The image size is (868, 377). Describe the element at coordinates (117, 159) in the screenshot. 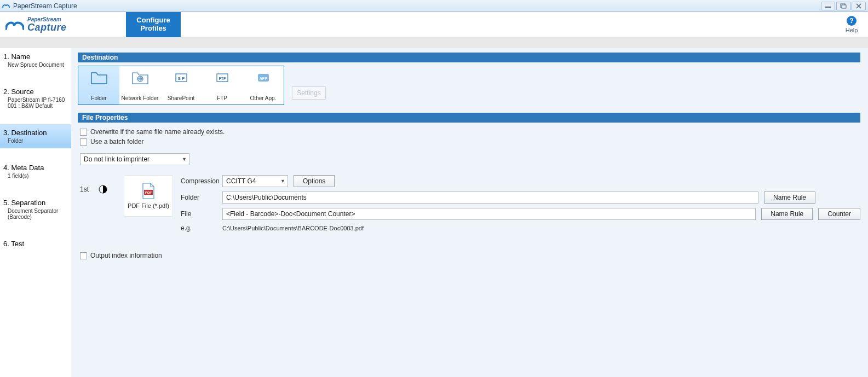

I see `combo-value: Do not link to imprinter` at that location.